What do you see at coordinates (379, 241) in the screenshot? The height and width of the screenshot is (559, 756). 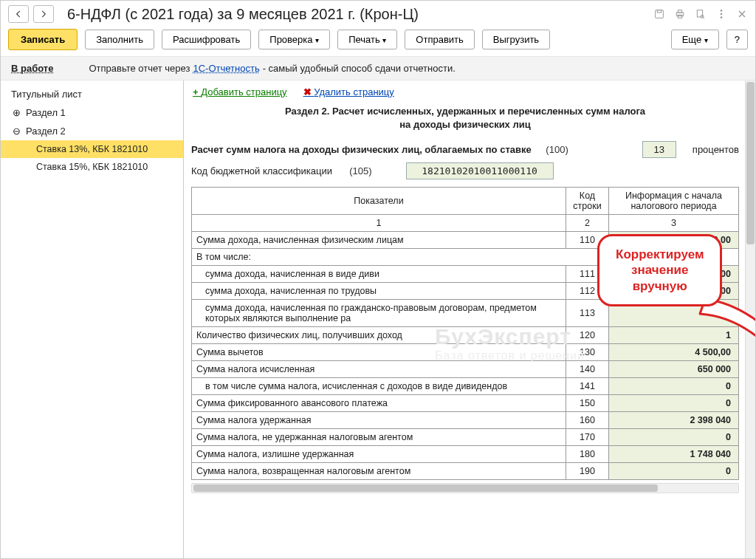 I see `row-label: Сумма дохода, начисленная физическим лиц…` at bounding box center [379, 241].